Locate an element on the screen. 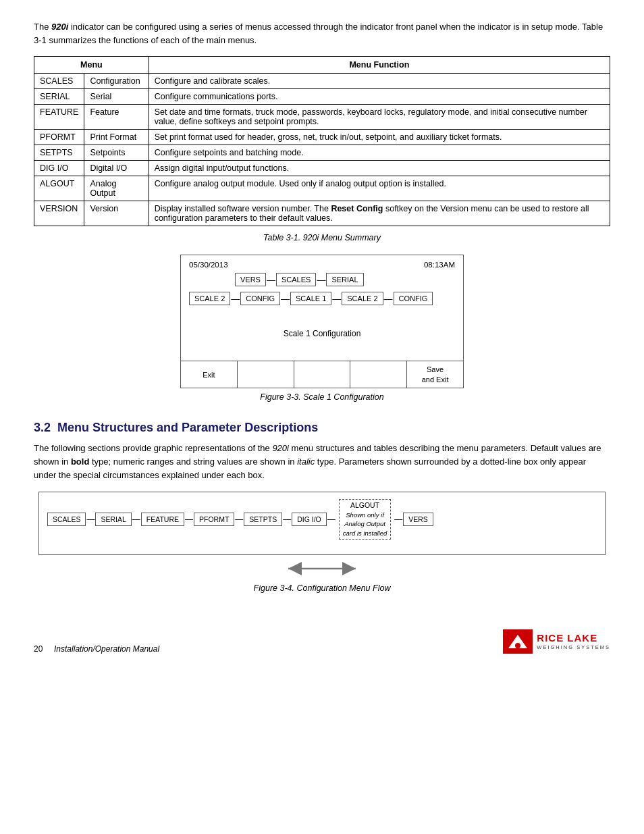  flow-algout-label: ALGOUT is located at coordinates (365, 505).